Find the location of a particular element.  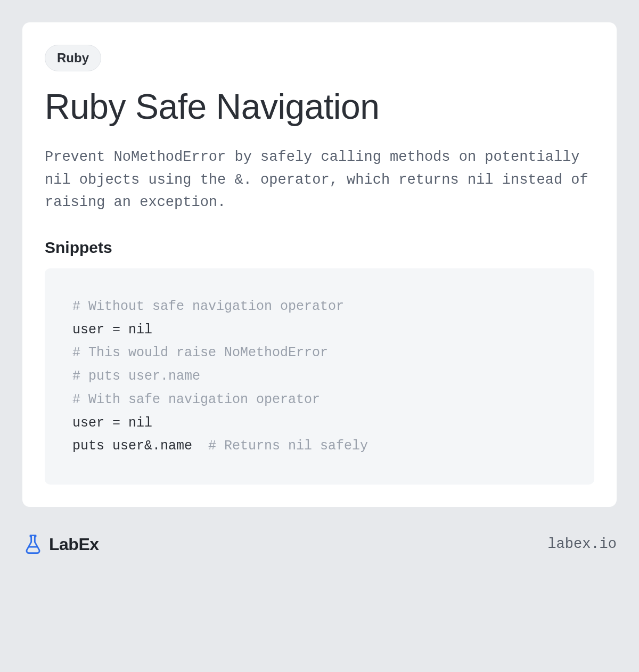

code-comment: # Without safe navigation operator is located at coordinates (320, 307).